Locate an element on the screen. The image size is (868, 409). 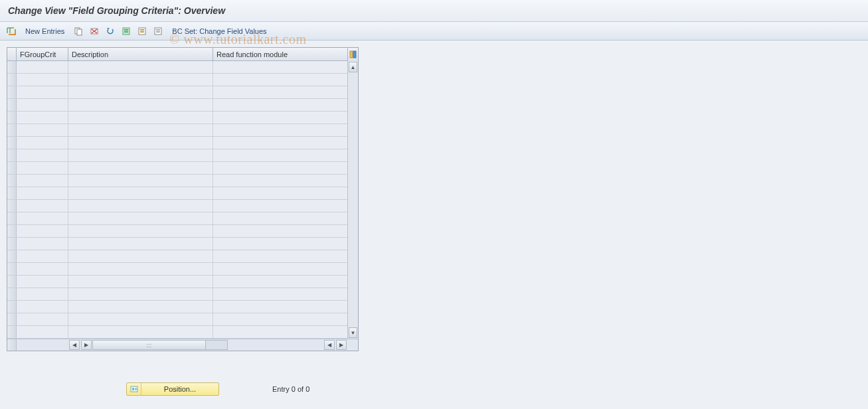
undo-icon is located at coordinates (110, 31).